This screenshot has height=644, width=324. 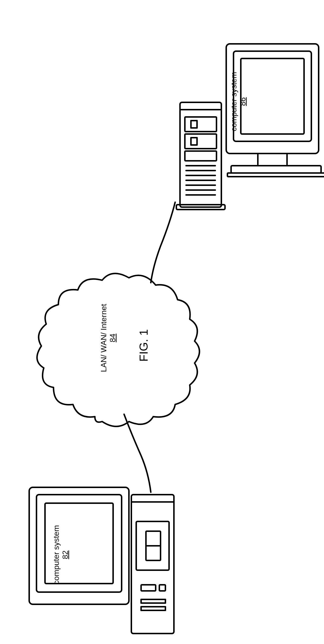 What do you see at coordinates (79, 546) in the screenshot?
I see `computer-82-monitor` at bounding box center [79, 546].